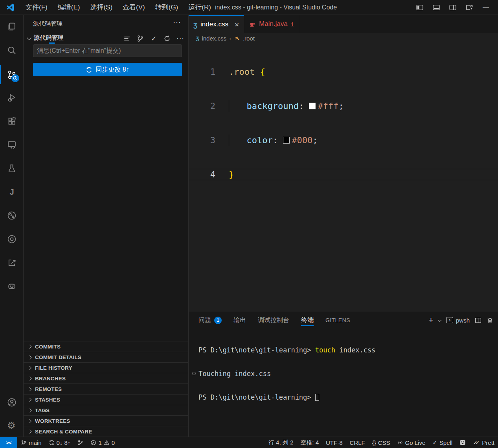 This screenshot has height=448, width=498. I want to click on panel-tab-output: 输出, so click(240, 320).